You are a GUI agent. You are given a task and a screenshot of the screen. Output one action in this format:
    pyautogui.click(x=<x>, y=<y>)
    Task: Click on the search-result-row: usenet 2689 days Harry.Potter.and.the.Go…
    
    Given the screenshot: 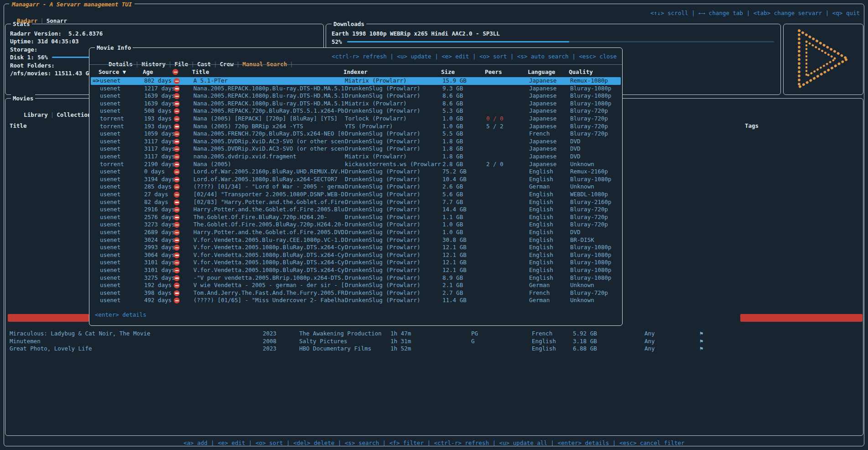 What is the action you would take?
    pyautogui.click(x=356, y=233)
    